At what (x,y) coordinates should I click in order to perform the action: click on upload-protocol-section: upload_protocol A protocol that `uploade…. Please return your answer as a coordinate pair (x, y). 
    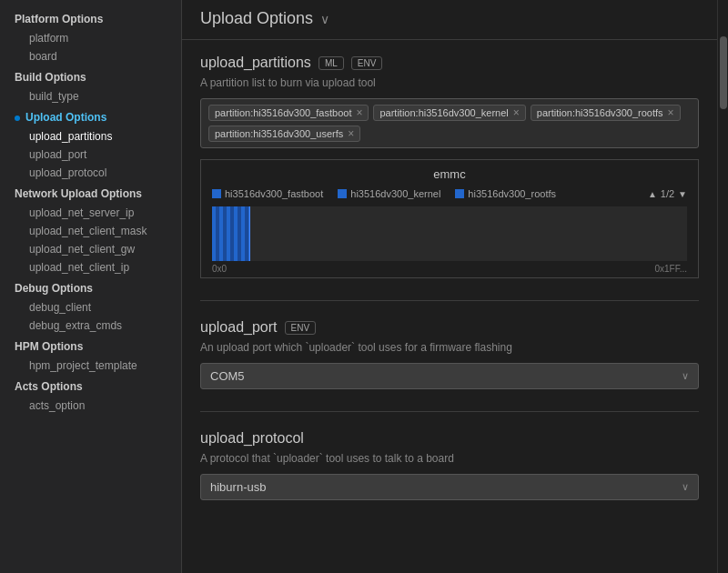
    Looking at the image, I should click on (450, 466).